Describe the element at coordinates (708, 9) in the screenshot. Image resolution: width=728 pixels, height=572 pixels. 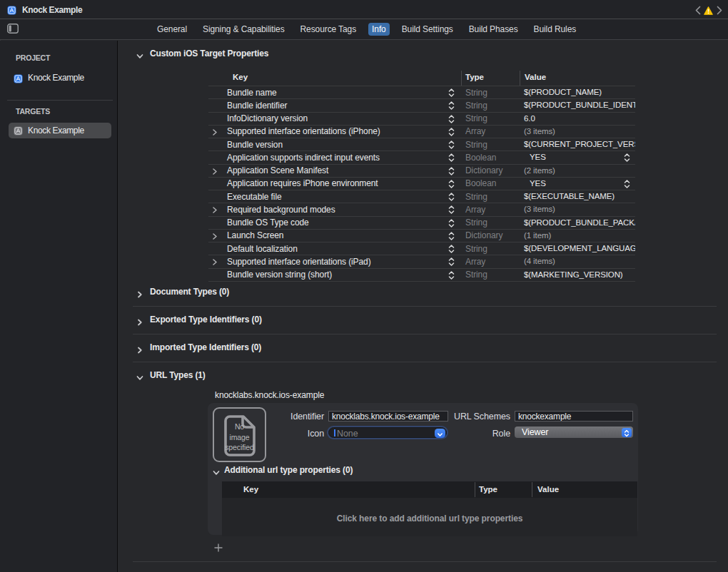
I see `warning-triangle-icon` at that location.